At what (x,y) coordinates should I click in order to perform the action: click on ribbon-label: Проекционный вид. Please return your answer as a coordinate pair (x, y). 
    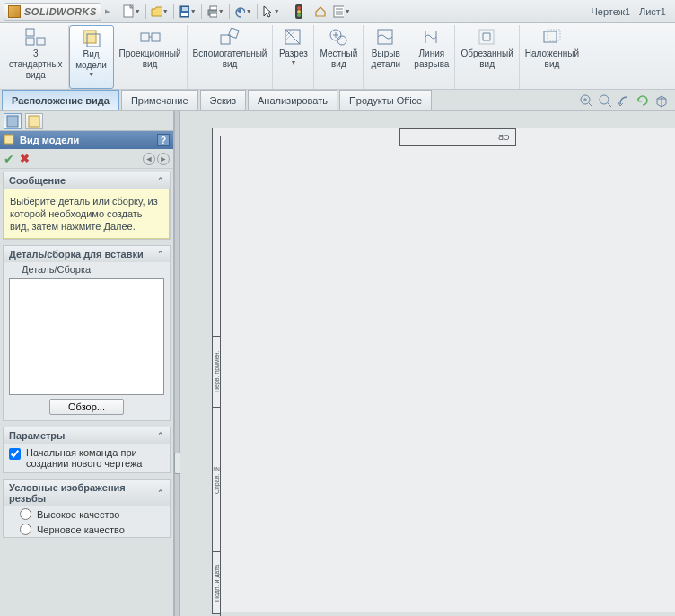
    Looking at the image, I should click on (151, 59).